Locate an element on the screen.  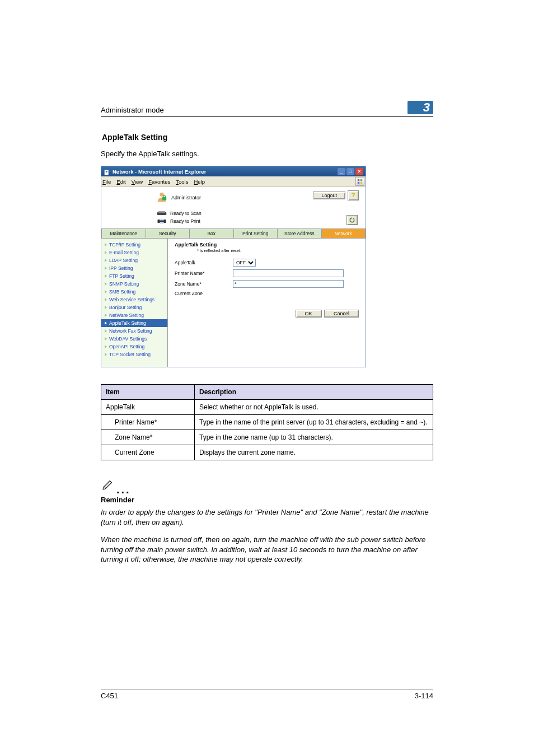
logout-button: Logout is located at coordinates (329, 195).